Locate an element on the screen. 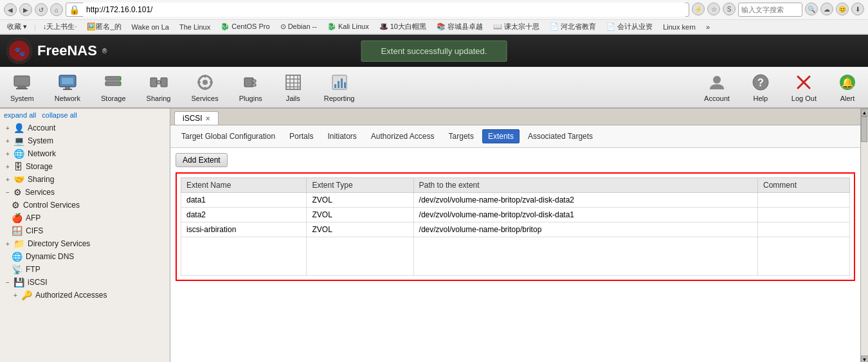 The width and height of the screenshot is (868, 362). sidebar-item-storage: + 🗄 Storage is located at coordinates (85, 167).